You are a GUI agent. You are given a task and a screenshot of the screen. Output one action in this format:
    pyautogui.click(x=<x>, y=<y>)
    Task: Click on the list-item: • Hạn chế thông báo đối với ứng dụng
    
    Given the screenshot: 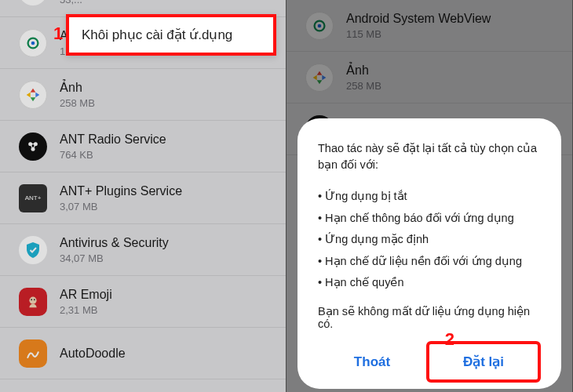 What is the action you would take?
    pyautogui.click(x=429, y=219)
    